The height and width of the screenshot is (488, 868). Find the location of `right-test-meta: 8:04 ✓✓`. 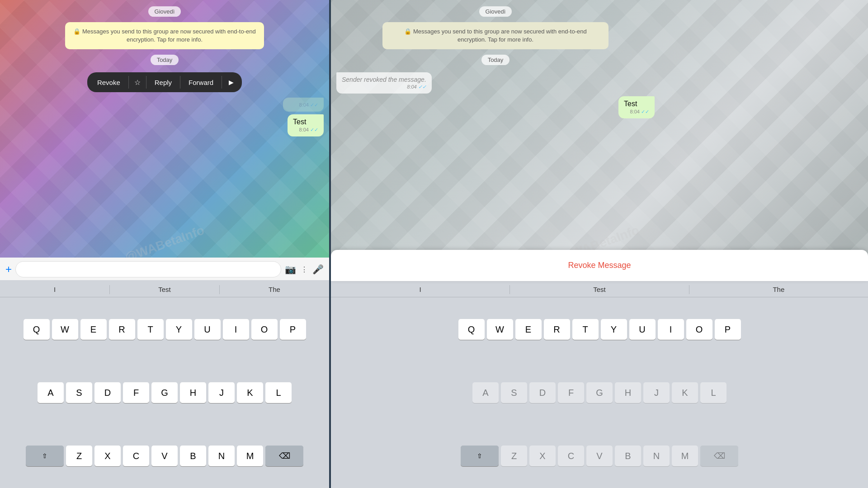

right-test-meta: 8:04 ✓✓ is located at coordinates (637, 112).